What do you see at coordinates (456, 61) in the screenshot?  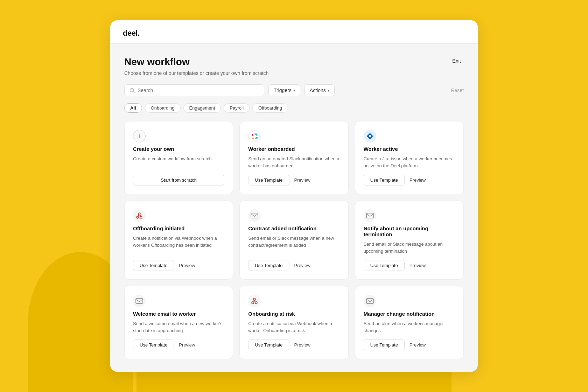 I see `exit-button: Exit` at bounding box center [456, 61].